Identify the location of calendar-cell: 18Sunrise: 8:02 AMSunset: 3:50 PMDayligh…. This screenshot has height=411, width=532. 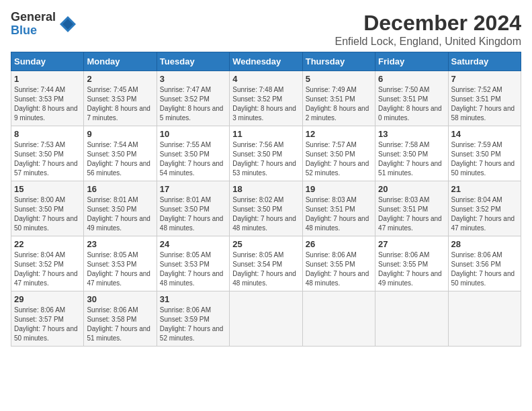
(266, 209).